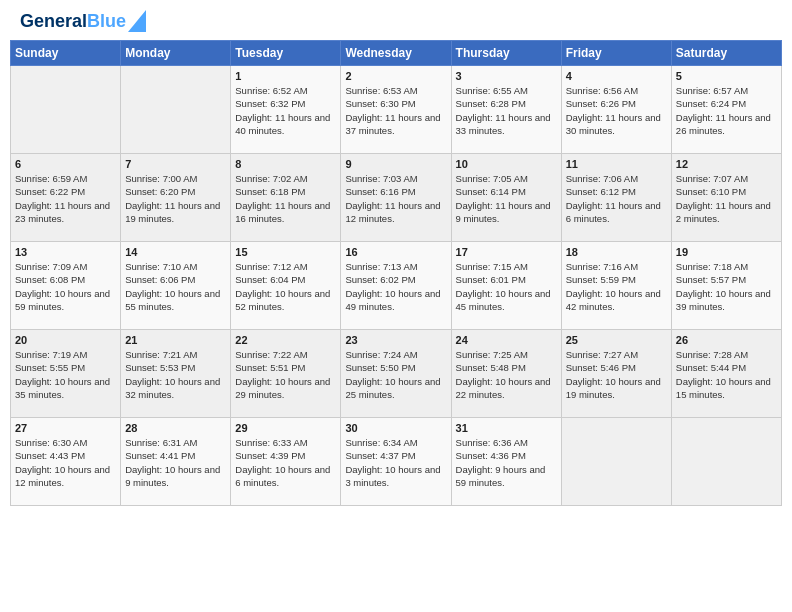  I want to click on calendar-week-row: 20Sunrise: 7:19 AM Sunset: 5:55 PM Dayli…, so click(396, 374).